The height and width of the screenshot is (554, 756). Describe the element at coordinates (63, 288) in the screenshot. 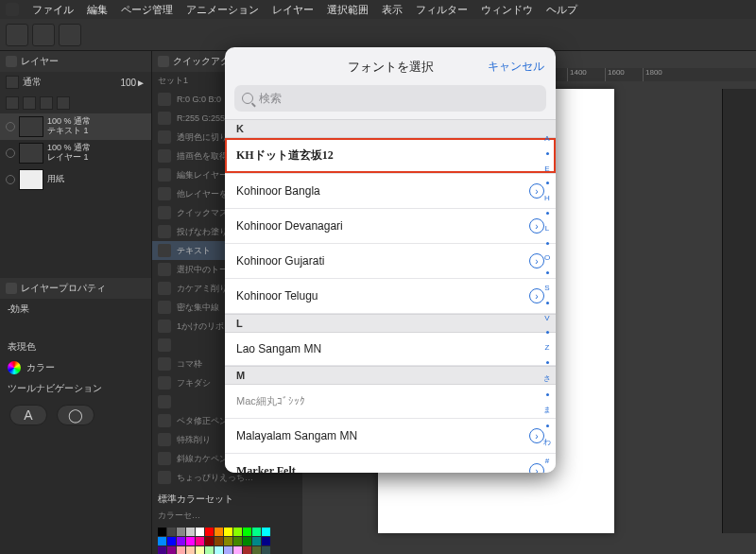

I see `props-label: レイヤープロパティ` at that location.